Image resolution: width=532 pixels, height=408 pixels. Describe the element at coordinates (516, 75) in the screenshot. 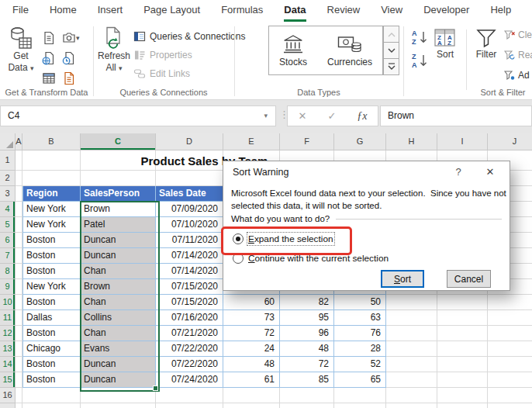

I see `advanced-filter-button: Ad` at that location.